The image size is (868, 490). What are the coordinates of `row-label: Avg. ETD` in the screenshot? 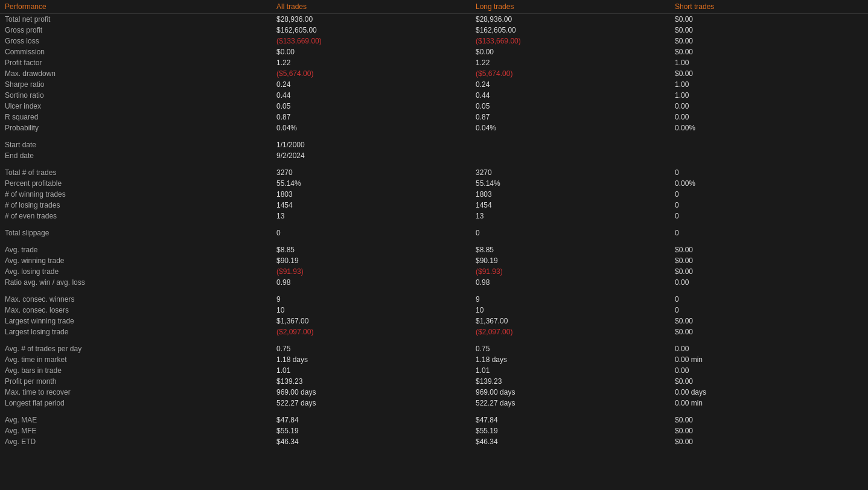 It's located at (136, 442).